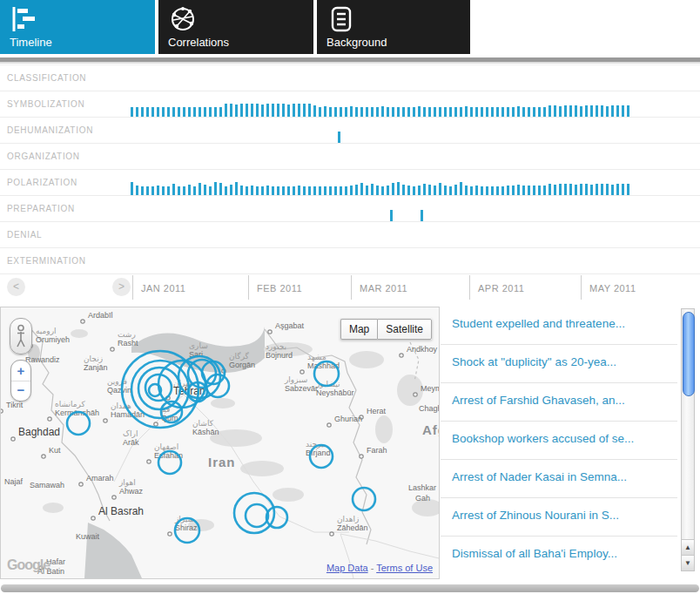 This screenshot has width=700, height=594. I want to click on news-item: Shock at "duplicity" as 20-yea..., so click(559, 364).